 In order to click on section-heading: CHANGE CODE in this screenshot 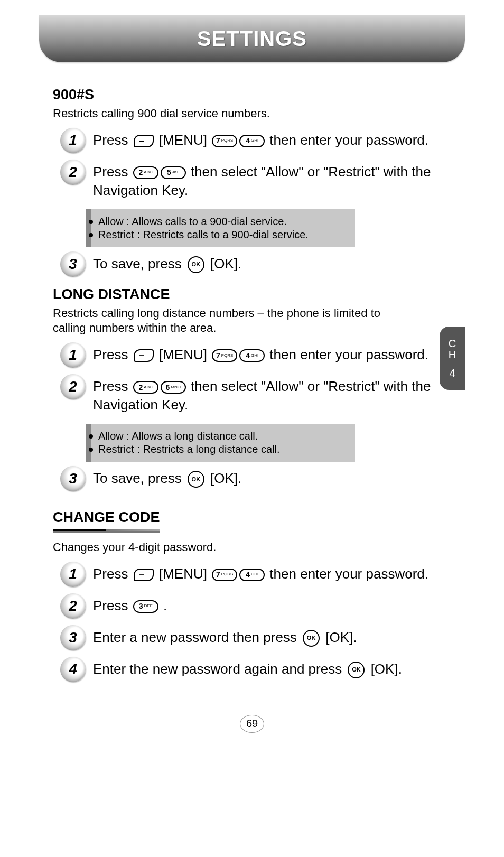, I will do `click(107, 521)`.